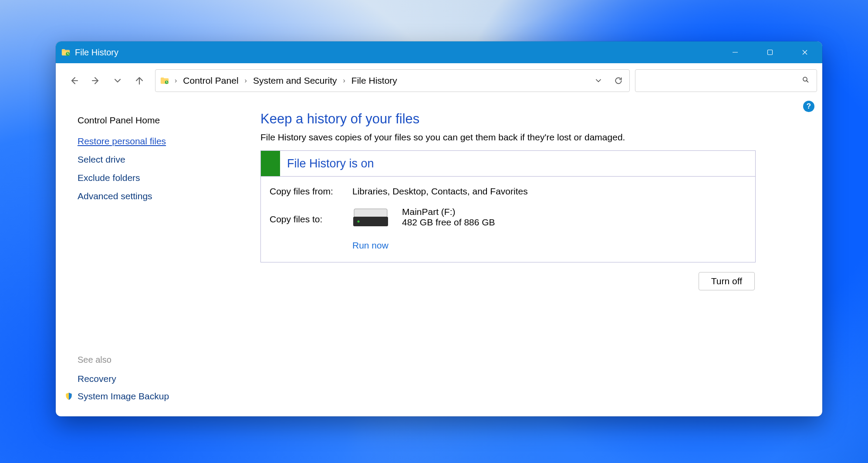 The height and width of the screenshot is (463, 868). Describe the element at coordinates (295, 81) in the screenshot. I see `breadcrumb-item: System and Security` at that location.